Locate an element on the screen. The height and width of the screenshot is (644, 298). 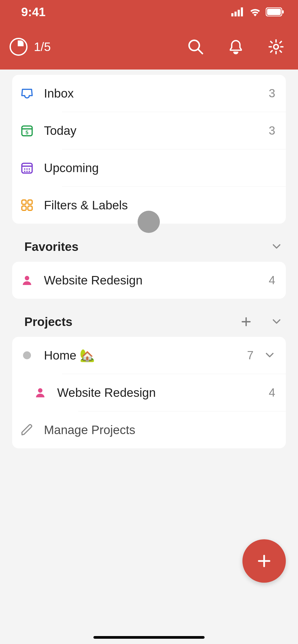
add-task-fab is located at coordinates (264, 561).